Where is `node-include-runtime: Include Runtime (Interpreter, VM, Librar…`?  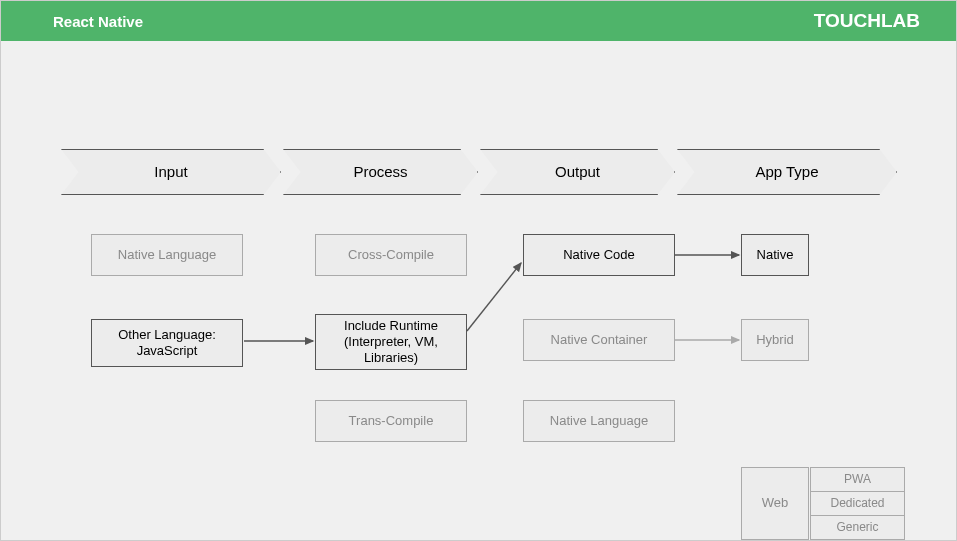
node-include-runtime: Include Runtime (Interpreter, VM, Librar… is located at coordinates (391, 342).